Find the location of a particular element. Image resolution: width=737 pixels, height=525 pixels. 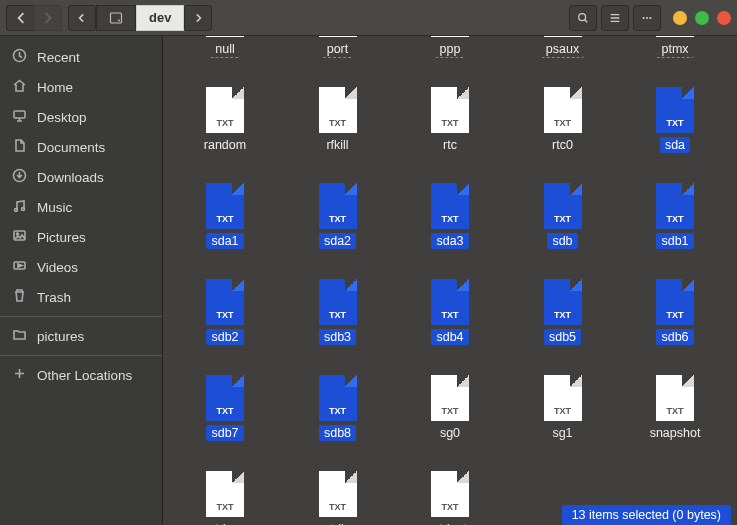

file-item: TXT null is located at coordinates (225, 58).